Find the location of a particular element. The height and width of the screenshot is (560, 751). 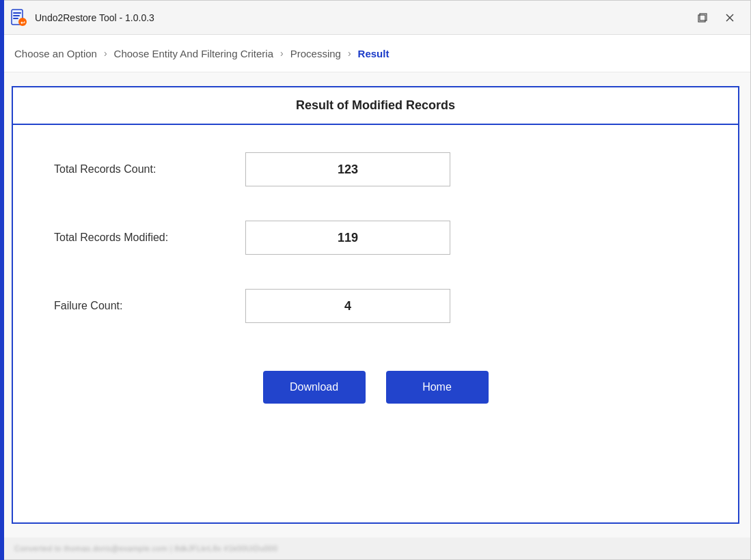

title-bar-left: ↩ Undo2Restore Tool - 1.0.0.3 is located at coordinates (82, 18).